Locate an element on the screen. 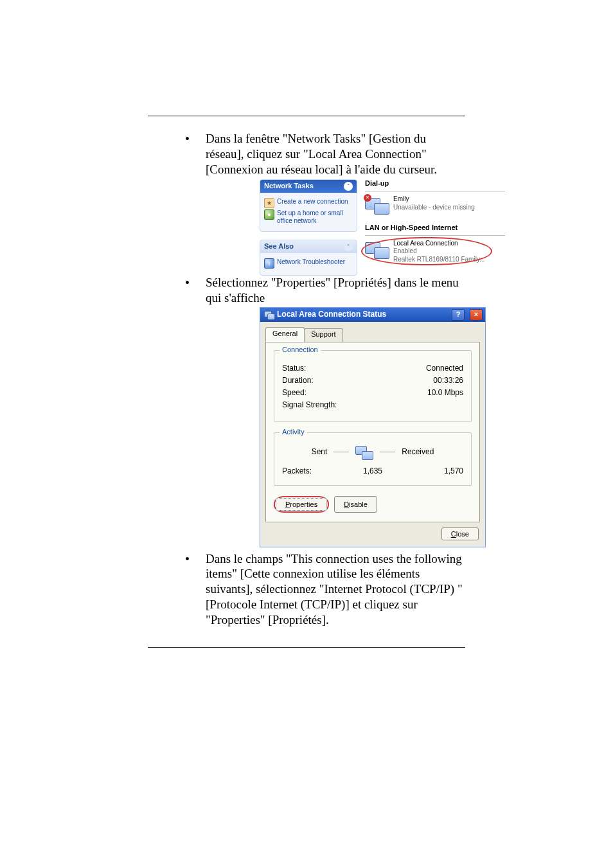  help-button: ? is located at coordinates (458, 315).